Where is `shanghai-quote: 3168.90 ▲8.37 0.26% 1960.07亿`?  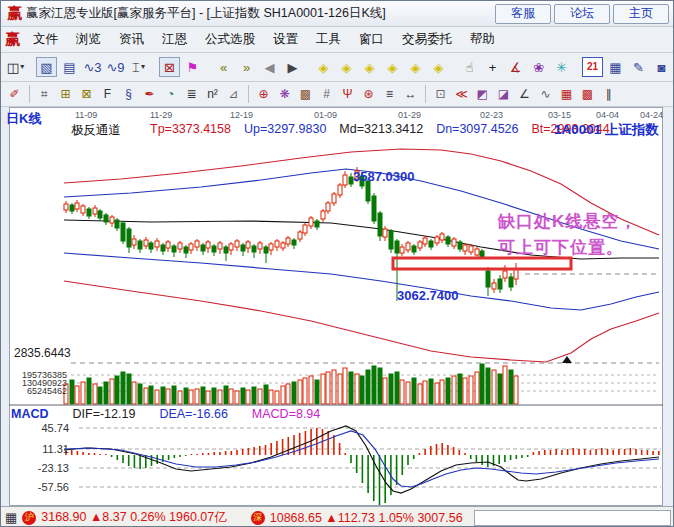 shanghai-quote: 3168.90 ▲8.37 0.26% 1960.07亿 is located at coordinates (134, 518).